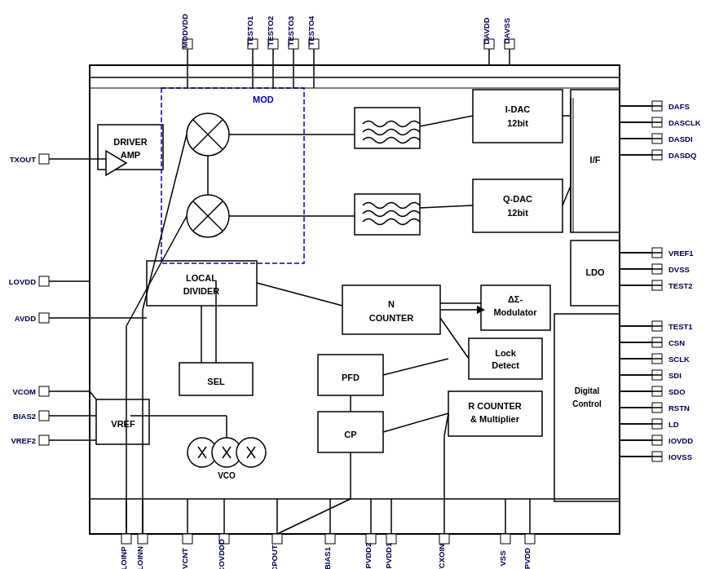  What do you see at coordinates (124, 558) in the screenshot?
I see `label-loinp: LOINP` at bounding box center [124, 558].